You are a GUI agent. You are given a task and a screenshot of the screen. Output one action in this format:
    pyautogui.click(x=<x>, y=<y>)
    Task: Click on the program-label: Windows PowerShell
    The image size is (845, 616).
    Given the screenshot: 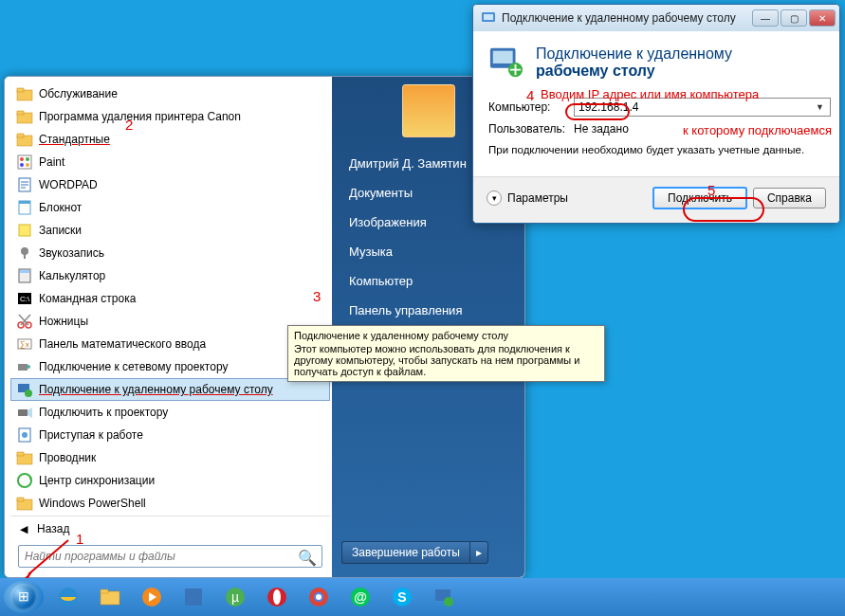 What is the action you would take?
    pyautogui.click(x=93, y=503)
    